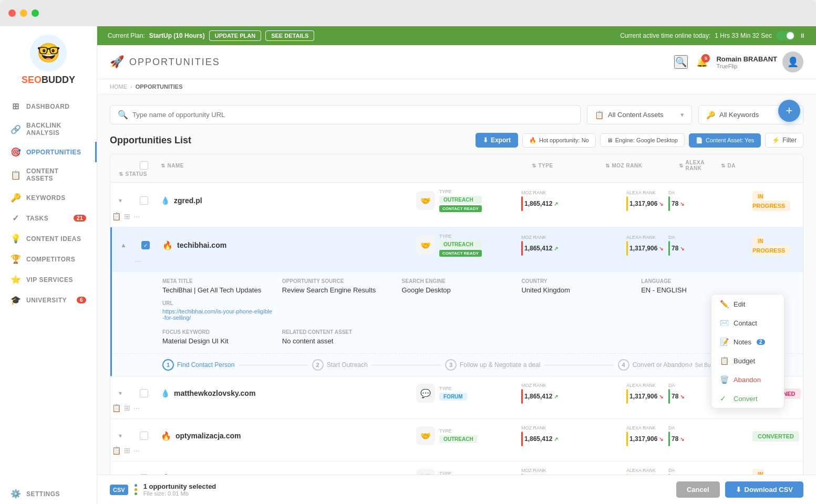 The height and width of the screenshot is (504, 816). Describe the element at coordinates (340, 365) in the screenshot. I see `step-2: 2 Start Outreach` at that location.